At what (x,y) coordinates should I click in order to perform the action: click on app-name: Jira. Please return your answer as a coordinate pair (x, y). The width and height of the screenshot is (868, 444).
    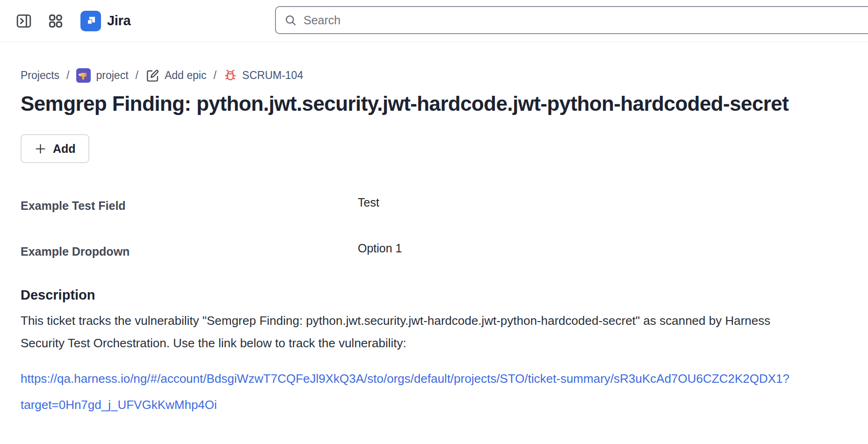
    Looking at the image, I should click on (119, 21).